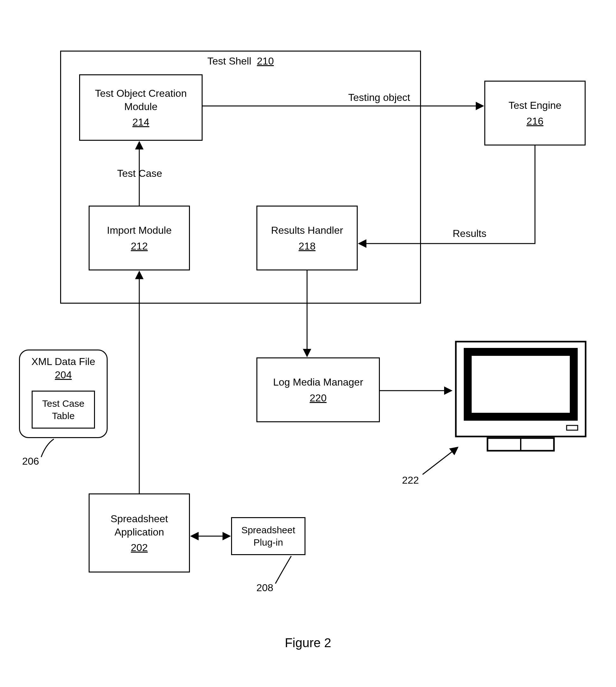 The height and width of the screenshot is (687, 616). Describe the element at coordinates (318, 382) in the screenshot. I see `log-media-manager-label: Log Media Manager` at that location.